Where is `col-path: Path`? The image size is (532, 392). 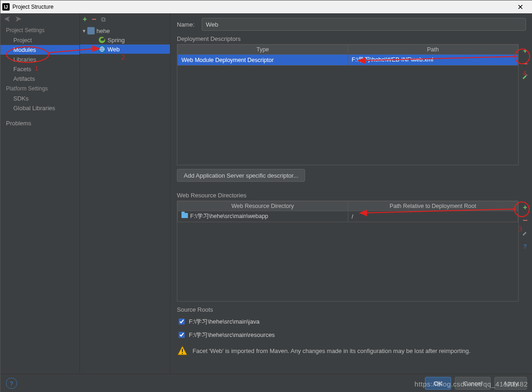
col-path: Path is located at coordinates (433, 50).